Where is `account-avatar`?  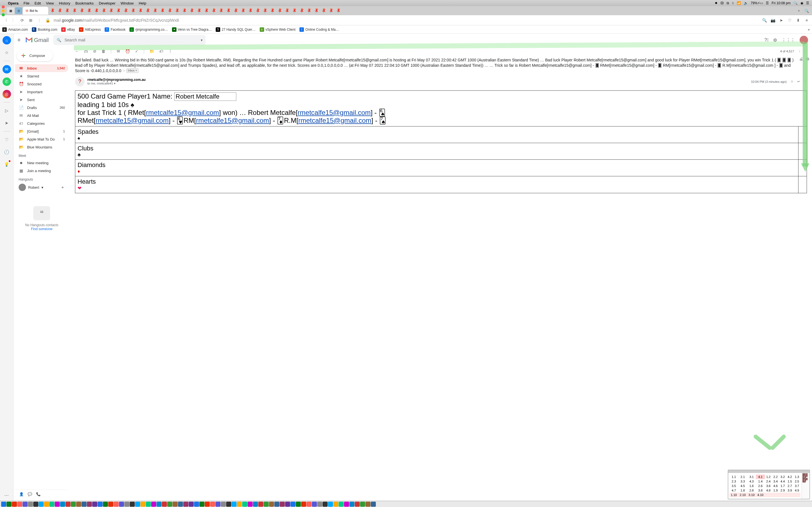
account-avatar is located at coordinates (804, 40).